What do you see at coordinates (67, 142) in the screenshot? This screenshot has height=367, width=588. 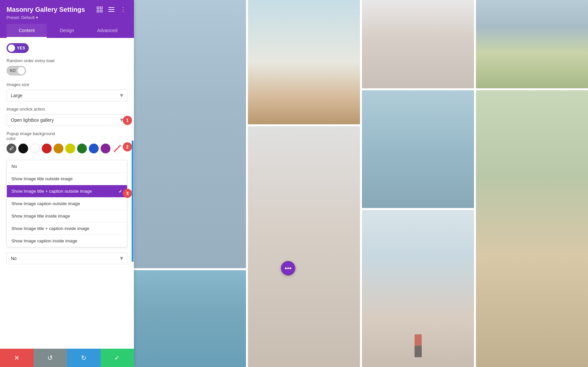 I see `popup-bg-section: Popup image background color` at bounding box center [67, 142].